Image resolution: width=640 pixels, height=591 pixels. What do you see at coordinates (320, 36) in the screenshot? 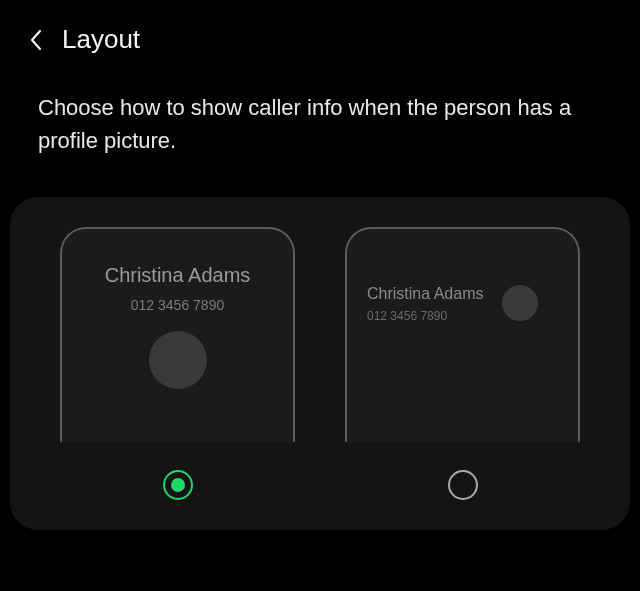
I see `header: Layout` at bounding box center [320, 36].